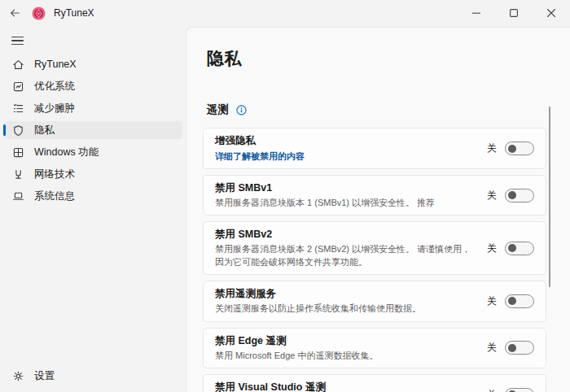  I want to click on setting-description: 禁用 Microsoft Edge 中的遥测数据收集。, so click(347, 356).